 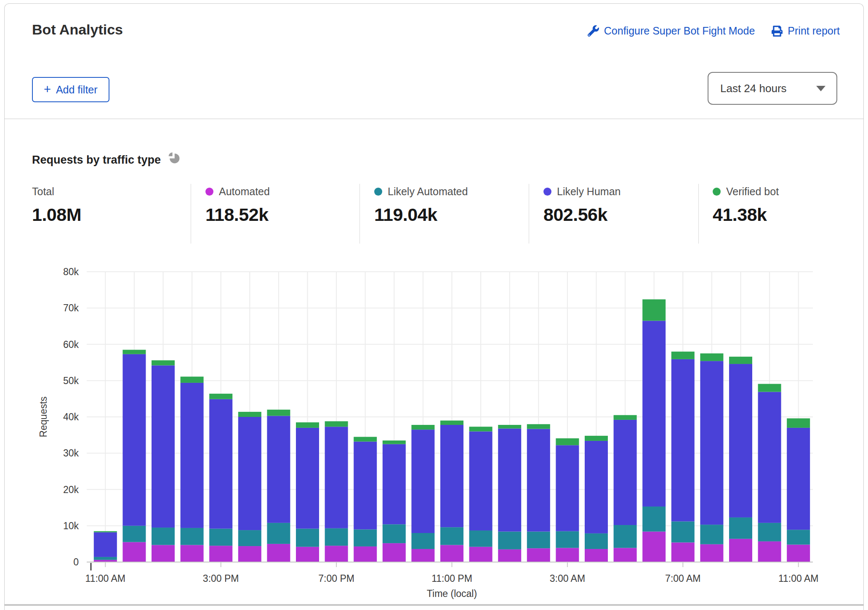 What do you see at coordinates (772, 88) in the screenshot?
I see `time-range-select: Last 24 hours` at bounding box center [772, 88].